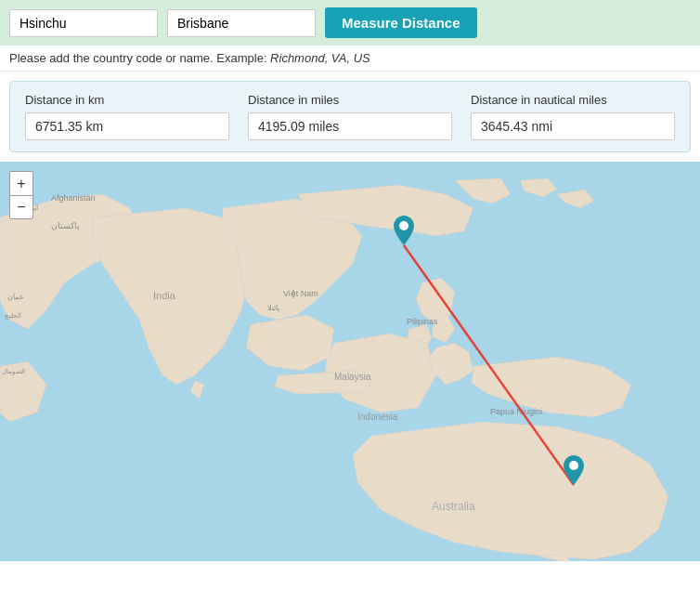 The height and width of the screenshot is (616, 700). Describe the element at coordinates (21, 183) in the screenshot. I see `zoom-in-button: +` at that location.